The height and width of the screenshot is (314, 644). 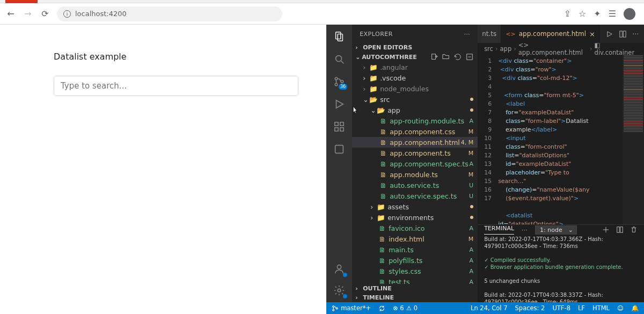 I want to click on tree-item: ›📁node_modules, so click(x=415, y=89).